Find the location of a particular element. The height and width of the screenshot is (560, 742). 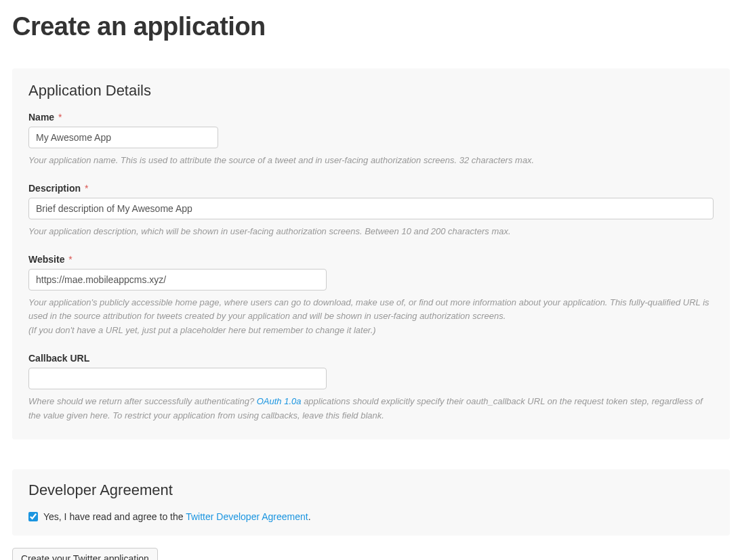

callback-help: Where should we return after successfull… is located at coordinates (371, 409).